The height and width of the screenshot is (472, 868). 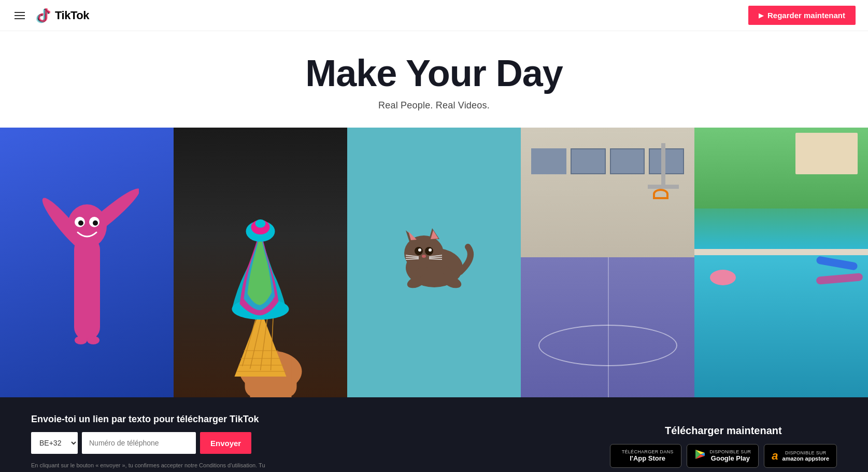 I want to click on flying-cat-illustration, so click(x=434, y=262).